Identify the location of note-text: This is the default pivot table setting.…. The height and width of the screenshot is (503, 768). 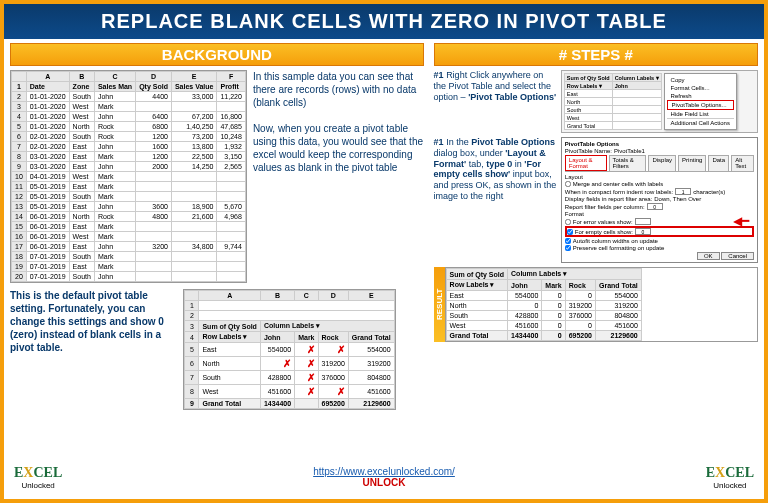
(92, 322).